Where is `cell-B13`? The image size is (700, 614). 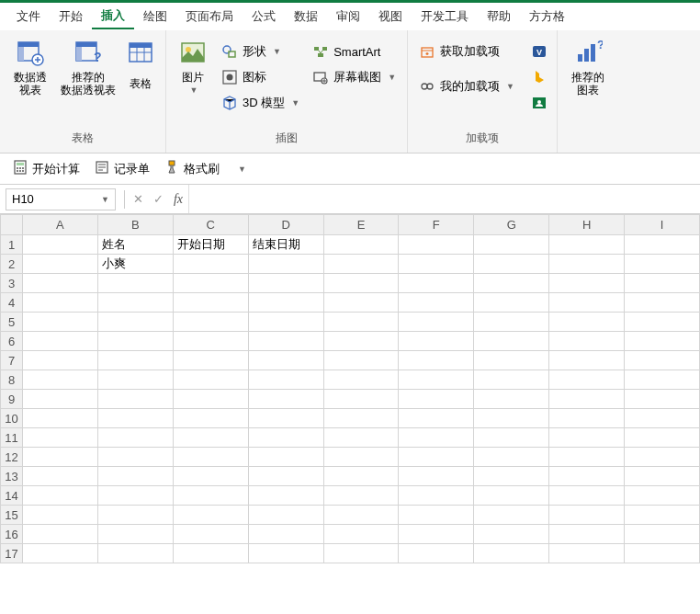
cell-B13 is located at coordinates (135, 476).